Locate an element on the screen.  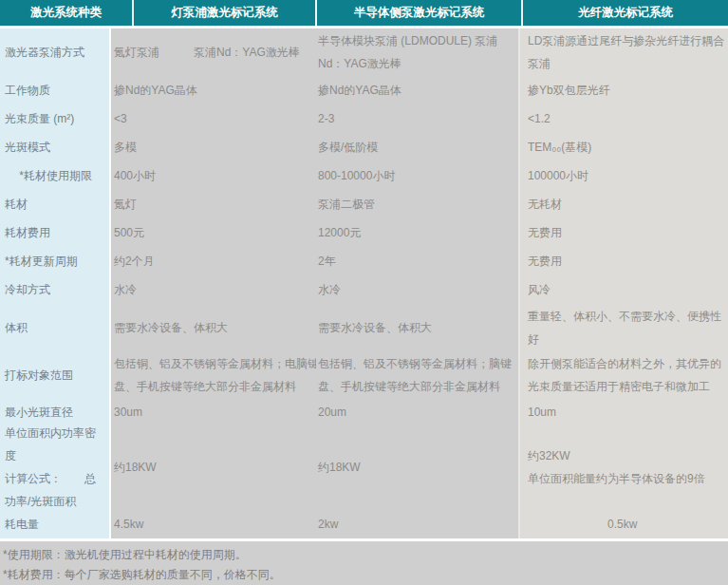
cell-fiber: 风冷 is located at coordinates (623, 290).